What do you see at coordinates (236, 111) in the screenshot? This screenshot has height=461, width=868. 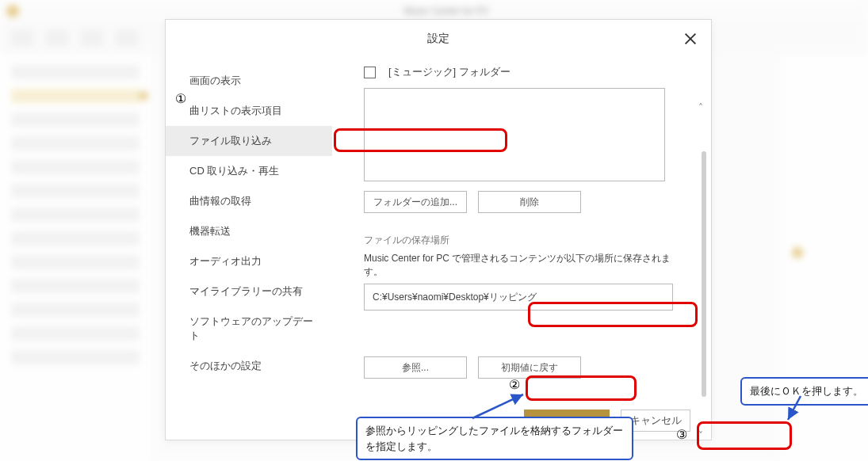 I see `sidebar-item-label: 曲リストの表示項目` at bounding box center [236, 111].